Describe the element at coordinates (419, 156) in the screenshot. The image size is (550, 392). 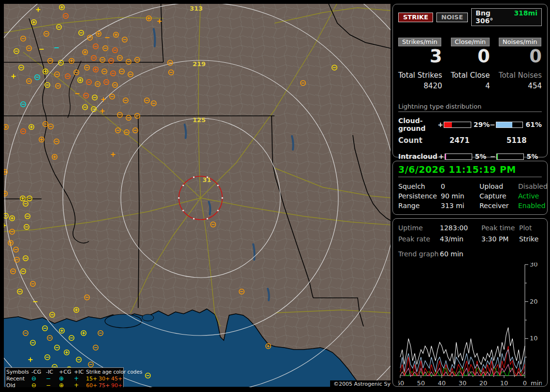
I see `intracloud-label: Intracloud` at that location.